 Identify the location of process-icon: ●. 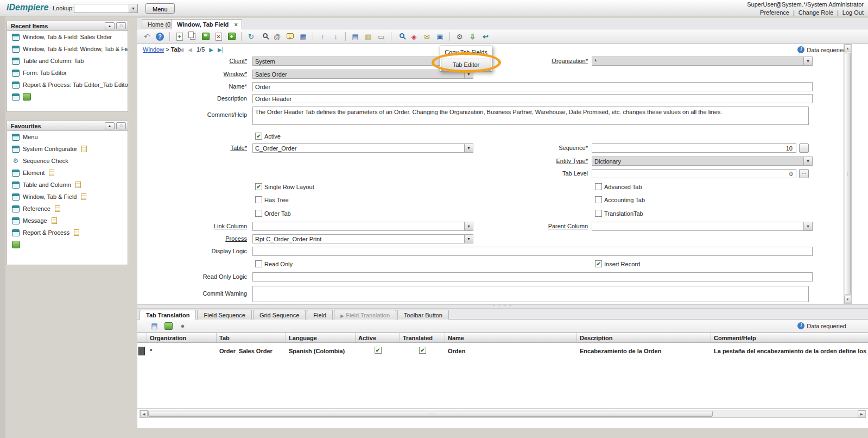
(182, 326).